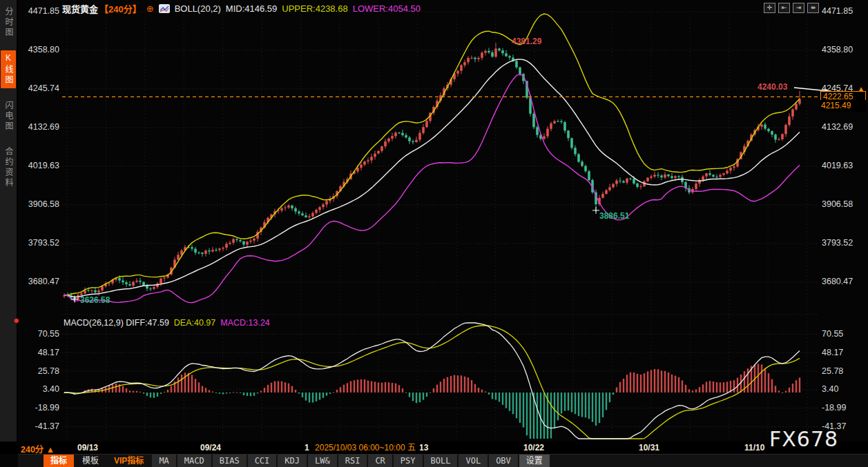 The width and height of the screenshot is (868, 467). Describe the element at coordinates (195, 461) in the screenshot. I see `toolbar-macd: MACD` at that location.